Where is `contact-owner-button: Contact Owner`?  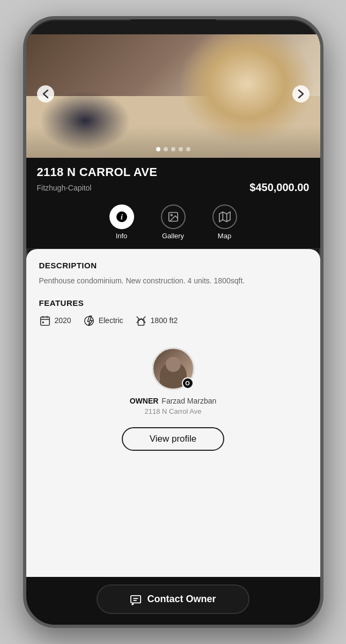 contact-owner-button: Contact Owner is located at coordinates (173, 599).